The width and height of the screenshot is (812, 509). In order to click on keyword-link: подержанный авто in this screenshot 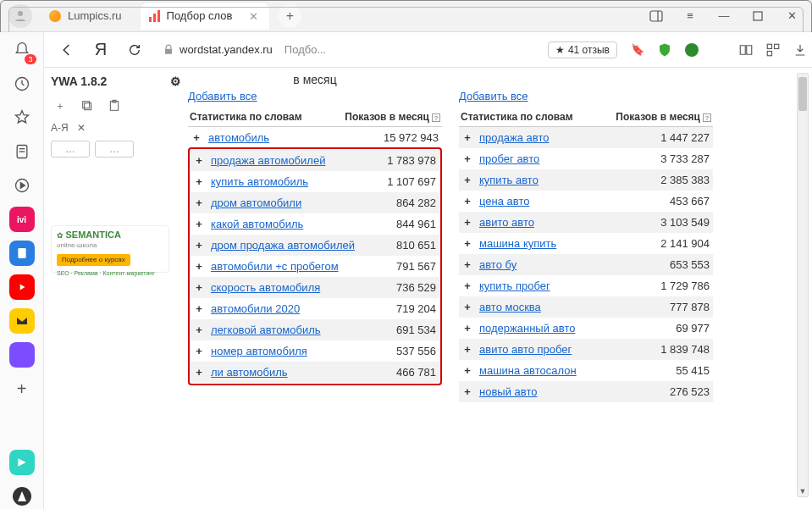, I will do `click(527, 329)`.